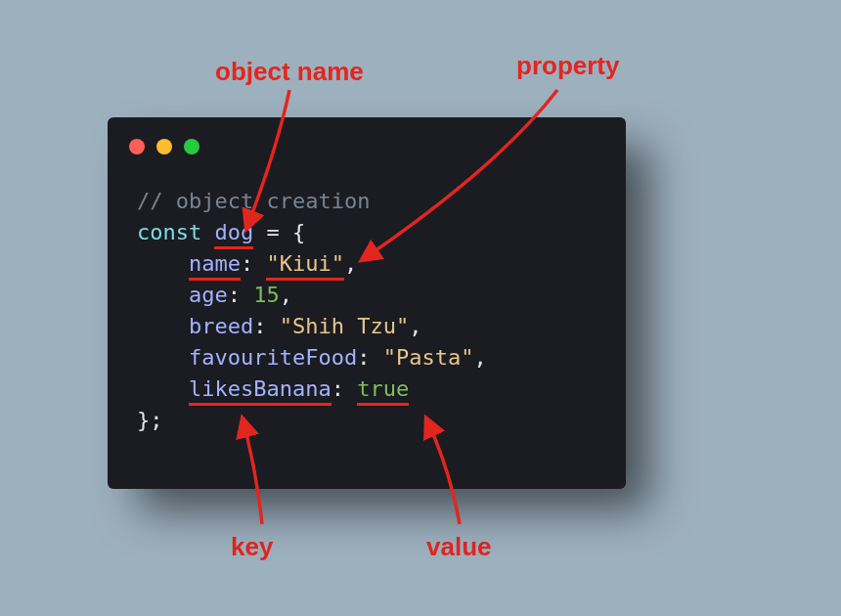 Image resolution: width=841 pixels, height=616 pixels. What do you see at coordinates (164, 147) in the screenshot?
I see `traffic-yellow-icon` at bounding box center [164, 147].